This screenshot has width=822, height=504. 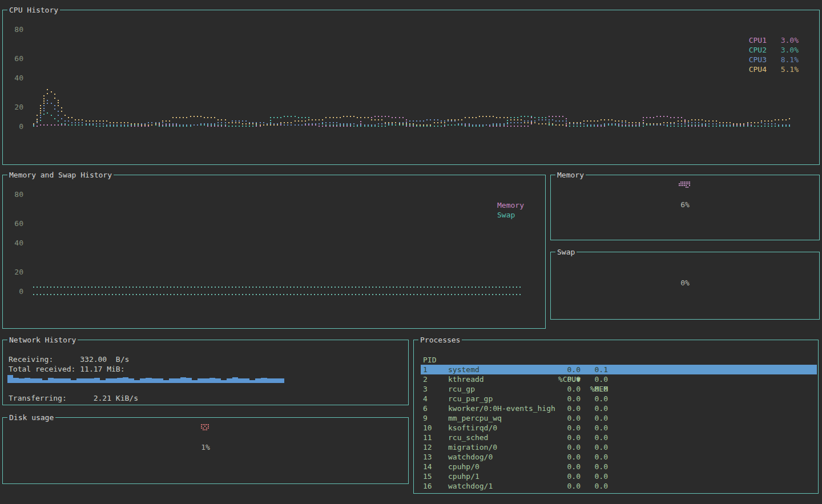 I want to click on process-table-header: PID Command %CPU▼ %MEM, so click(x=619, y=350).